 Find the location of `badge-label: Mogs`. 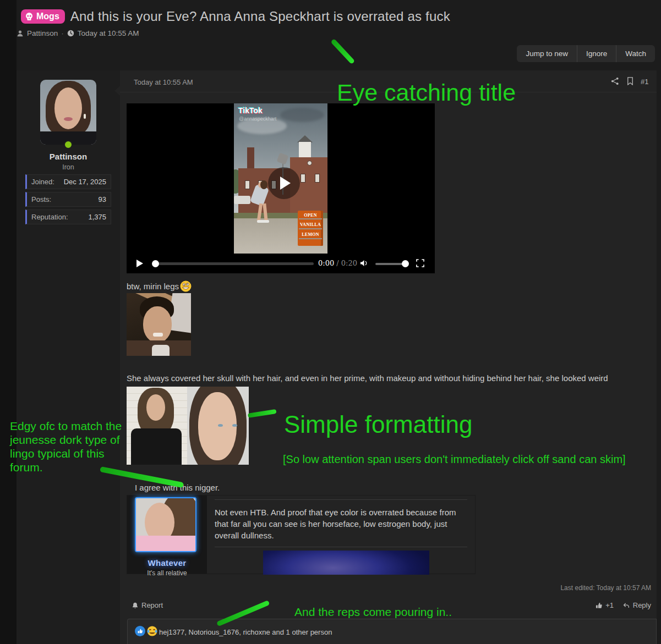

badge-label: Mogs is located at coordinates (48, 16).